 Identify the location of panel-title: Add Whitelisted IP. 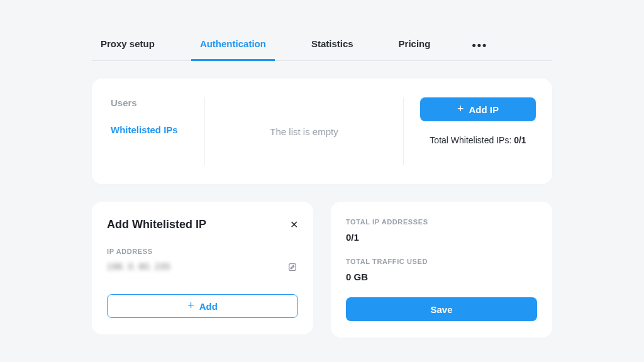
(157, 225).